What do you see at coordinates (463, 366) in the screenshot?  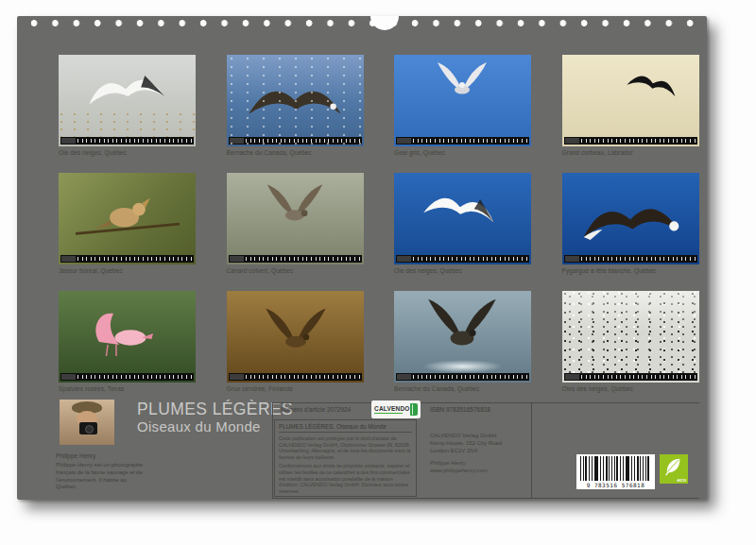 I see `water-splash` at bounding box center [463, 366].